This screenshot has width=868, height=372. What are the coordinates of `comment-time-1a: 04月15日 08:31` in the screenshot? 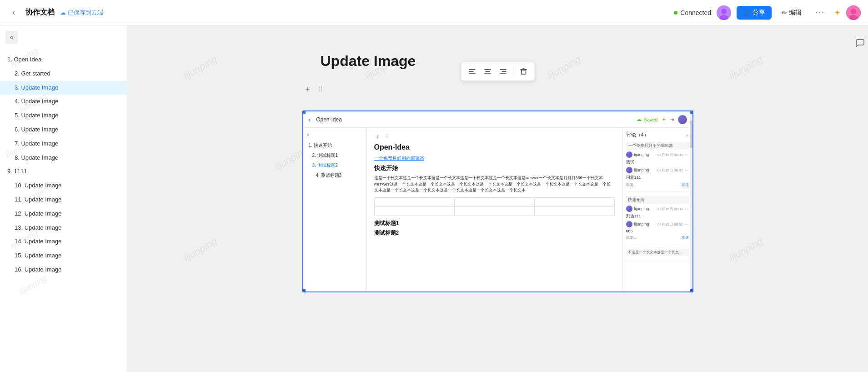 It's located at (670, 155).